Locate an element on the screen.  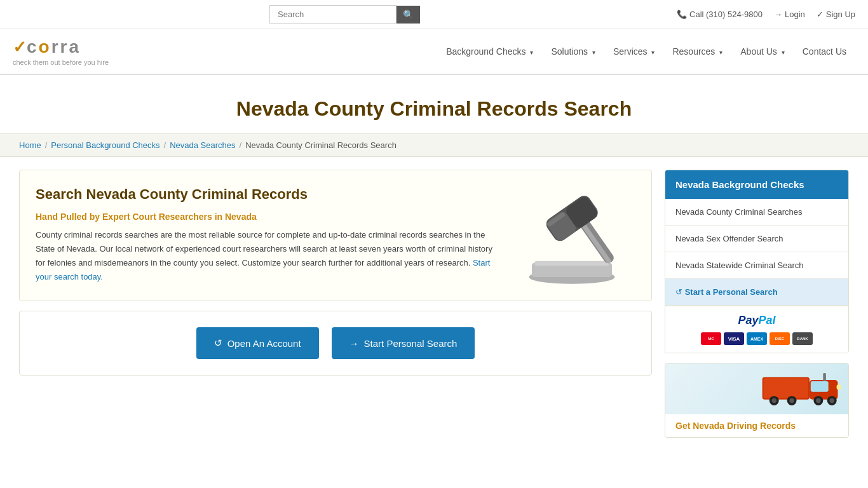
nav-label-solutions: Solutions is located at coordinates (569, 51).